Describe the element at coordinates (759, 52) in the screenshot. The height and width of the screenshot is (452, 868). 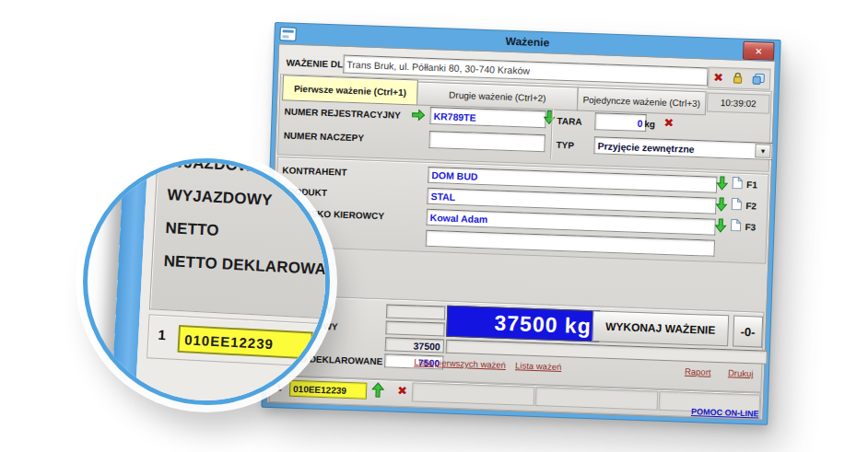
I see `close-button: ✕` at that location.